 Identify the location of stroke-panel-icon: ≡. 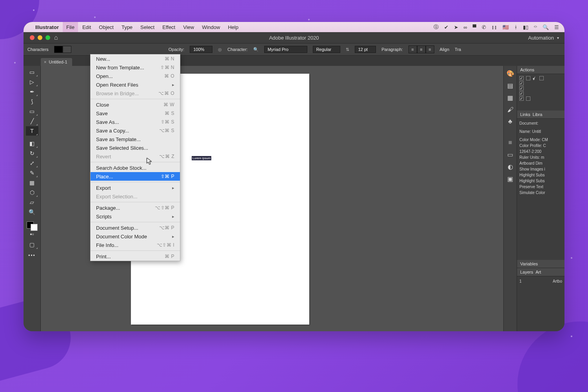
(510, 143).